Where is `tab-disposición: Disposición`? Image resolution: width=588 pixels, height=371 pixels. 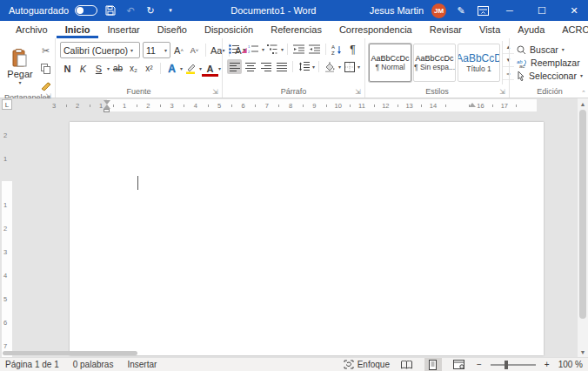 tab-disposición: Disposición is located at coordinates (229, 30).